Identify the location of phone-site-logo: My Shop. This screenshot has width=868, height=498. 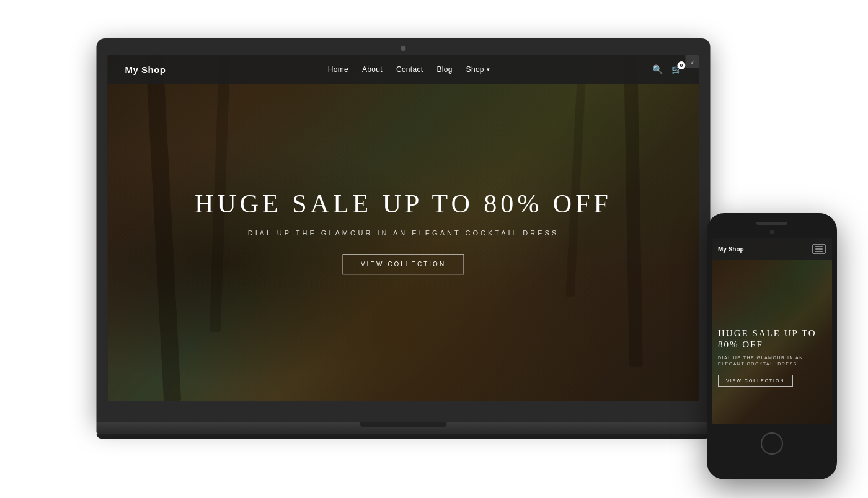
(731, 249).